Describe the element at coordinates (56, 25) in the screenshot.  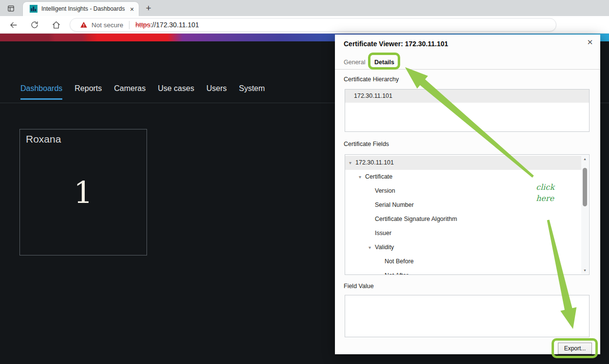
I see `home-icon` at that location.